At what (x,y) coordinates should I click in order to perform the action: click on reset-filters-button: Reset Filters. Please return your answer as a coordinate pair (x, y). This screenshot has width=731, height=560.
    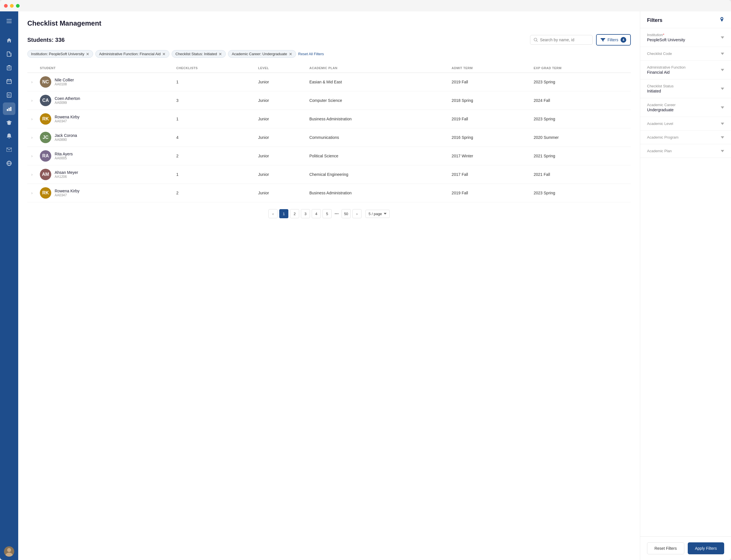
    Looking at the image, I should click on (666, 548).